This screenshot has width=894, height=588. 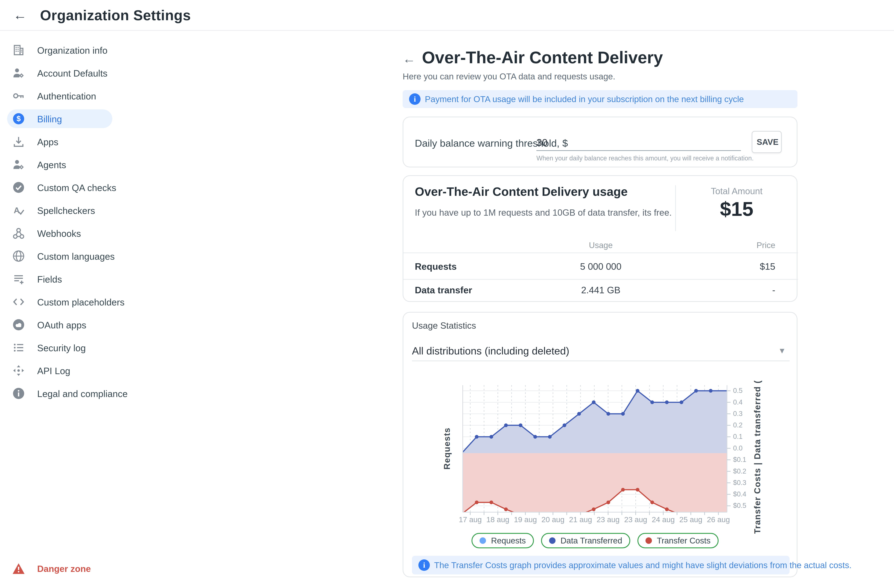 What do you see at coordinates (639, 143) in the screenshot?
I see `threshold-input` at bounding box center [639, 143].